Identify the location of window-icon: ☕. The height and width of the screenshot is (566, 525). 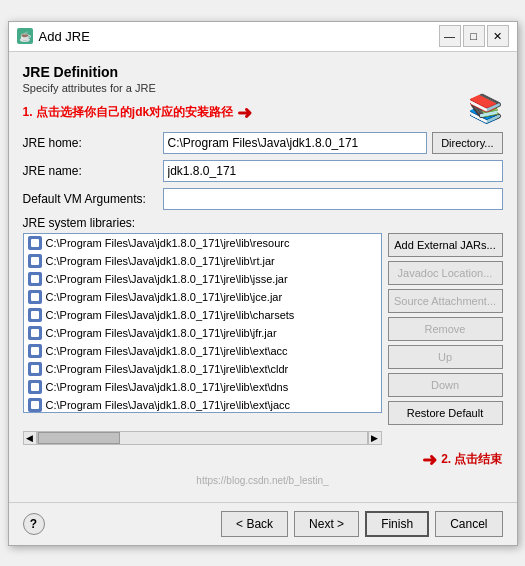
(25, 36).